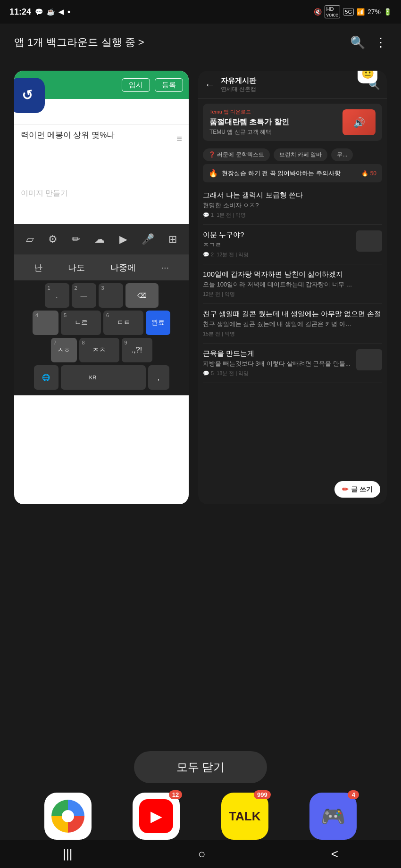 The height and width of the screenshot is (868, 401). I want to click on kb-tool-mic: 🎤, so click(148, 239).